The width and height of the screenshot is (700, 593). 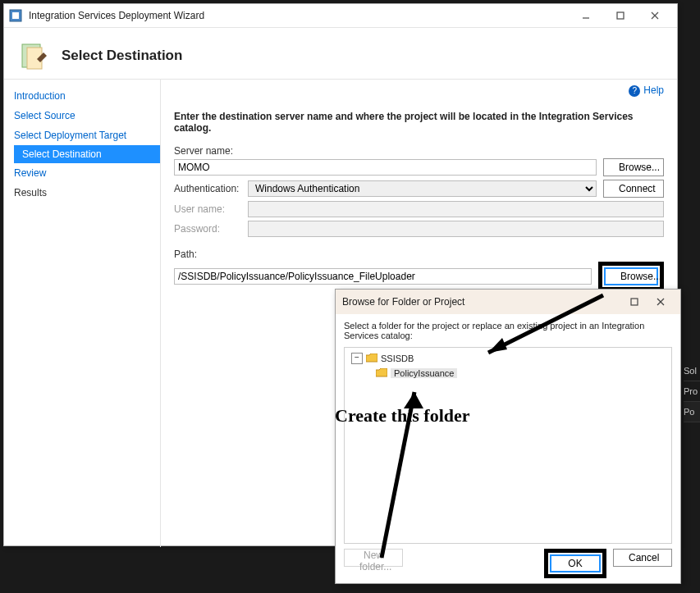 I want to click on dialog-titlebar: Browse for Folder or Project, so click(x=508, y=302).